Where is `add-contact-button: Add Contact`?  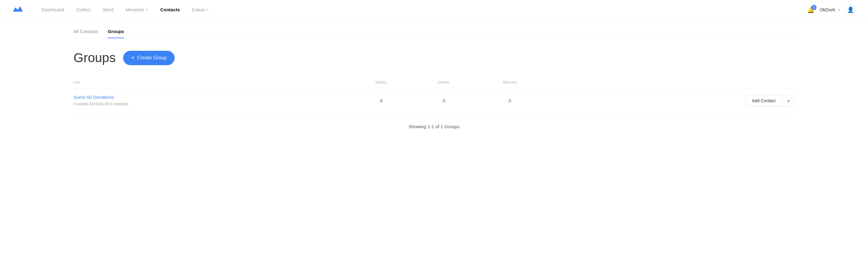 add-contact-button: Add Contact is located at coordinates (764, 101).